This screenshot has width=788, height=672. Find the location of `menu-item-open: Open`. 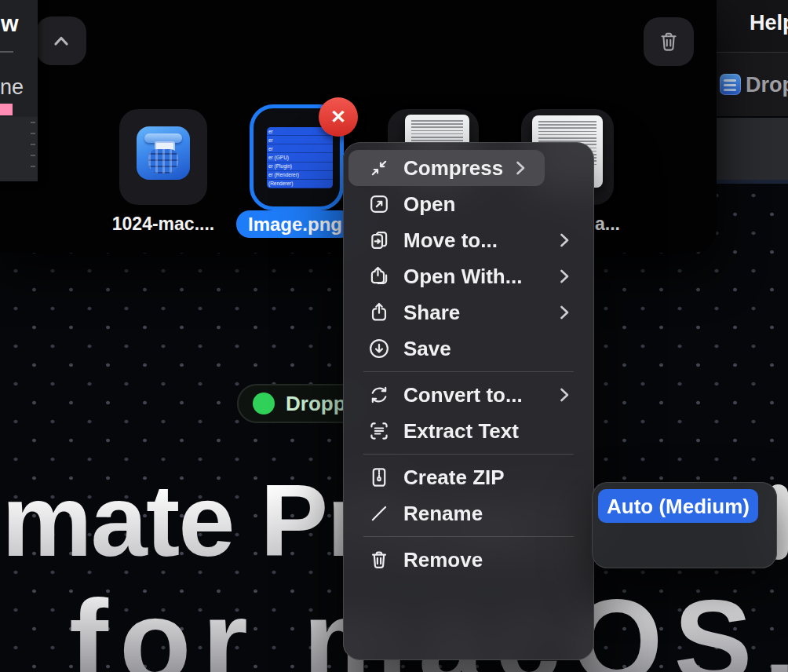

menu-item-open: Open is located at coordinates (469, 204).